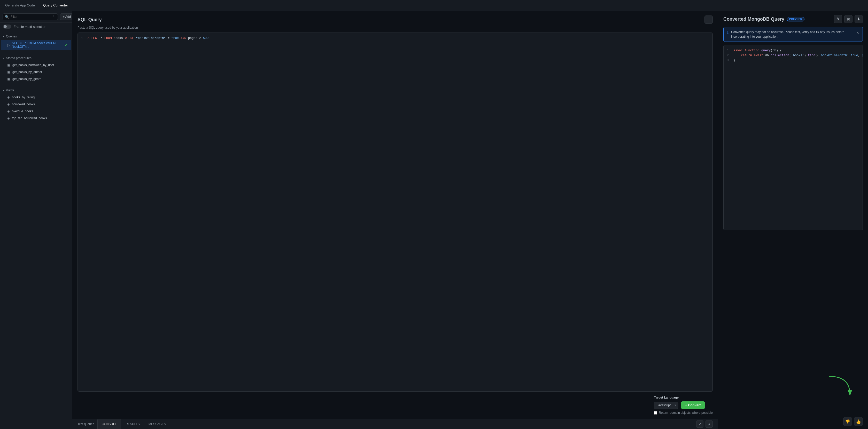  What do you see at coordinates (86, 424) in the screenshot?
I see `test-queries-label: Test queries` at bounding box center [86, 424].